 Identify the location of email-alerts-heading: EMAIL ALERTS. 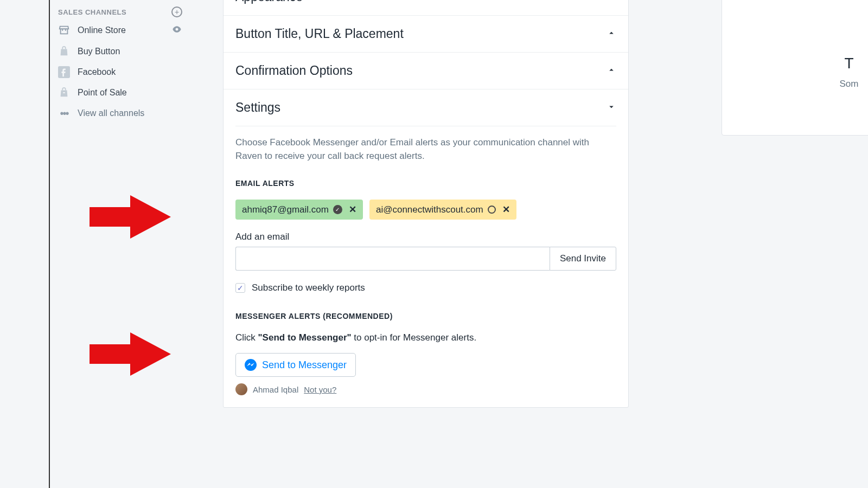
(426, 183).